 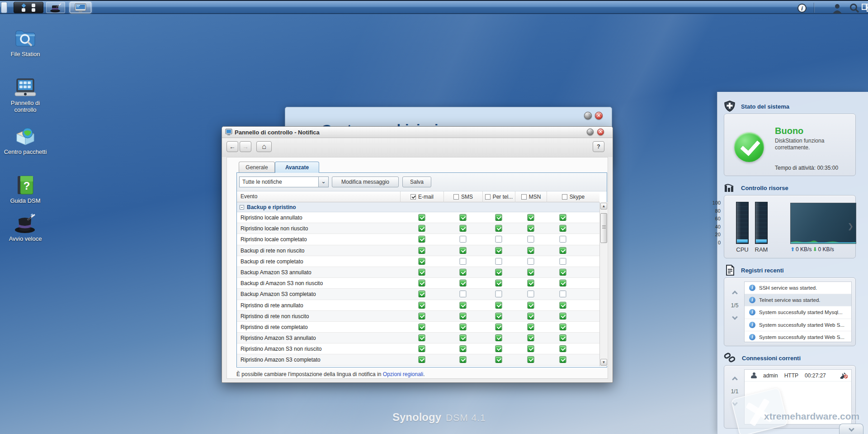 I want to click on scroll-up-icon: ▲, so click(x=604, y=206).